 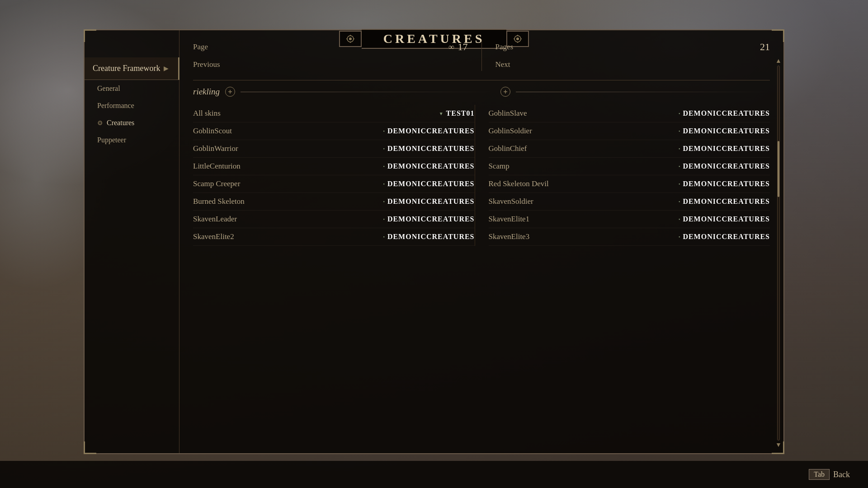 I want to click on nav-page-row: Page ∞ 17, so click(x=330, y=47).